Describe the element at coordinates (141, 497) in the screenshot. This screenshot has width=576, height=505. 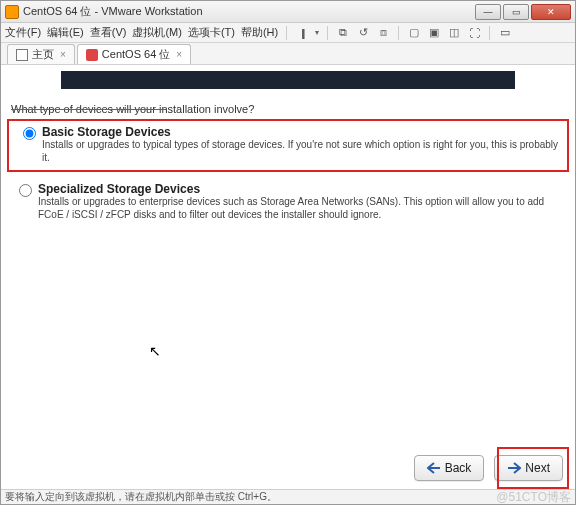
I see `status-hint: 要将输入定向到该虚拟机，请在虚拟机内部单击或按 Ctrl+G。` at that location.